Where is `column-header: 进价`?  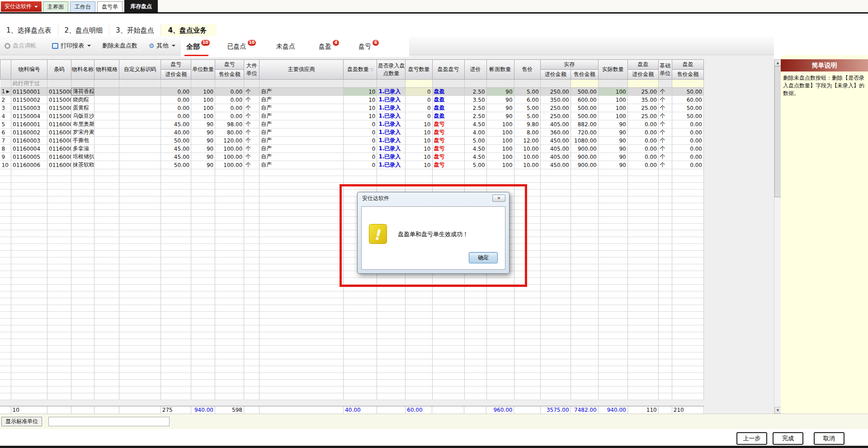 column-header: 进价 is located at coordinates (476, 70).